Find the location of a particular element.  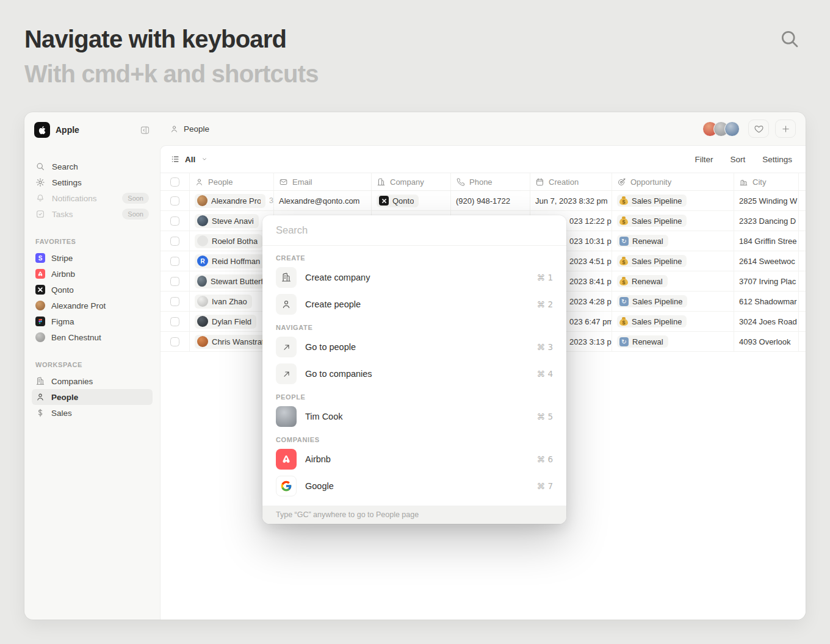

city-cell: 4093 Overlook is located at coordinates (767, 342).